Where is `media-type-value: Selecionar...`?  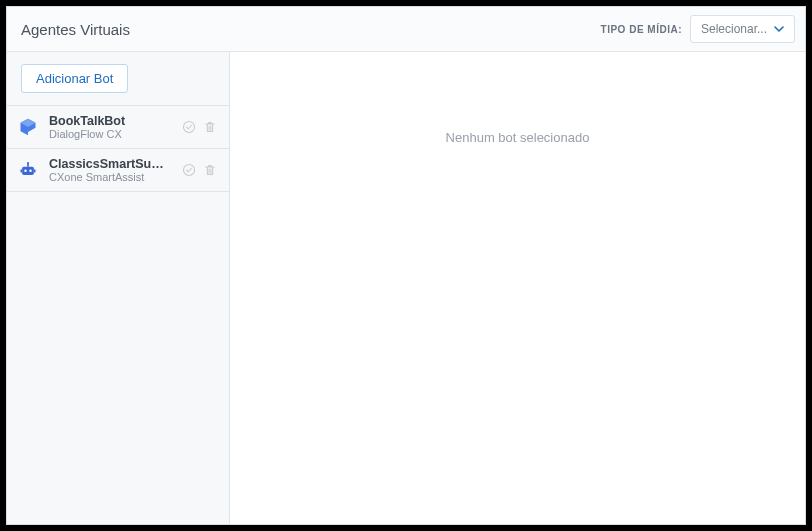 media-type-value: Selecionar... is located at coordinates (734, 29).